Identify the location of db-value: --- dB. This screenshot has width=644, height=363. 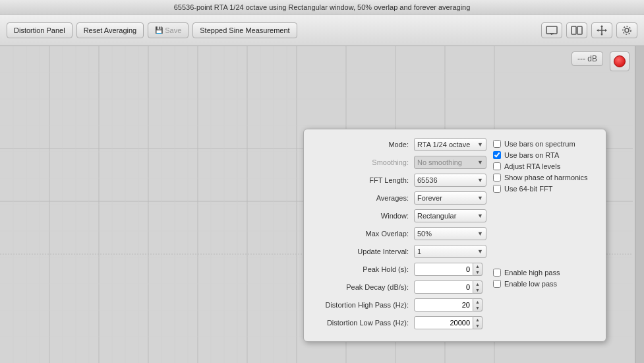
(587, 59).